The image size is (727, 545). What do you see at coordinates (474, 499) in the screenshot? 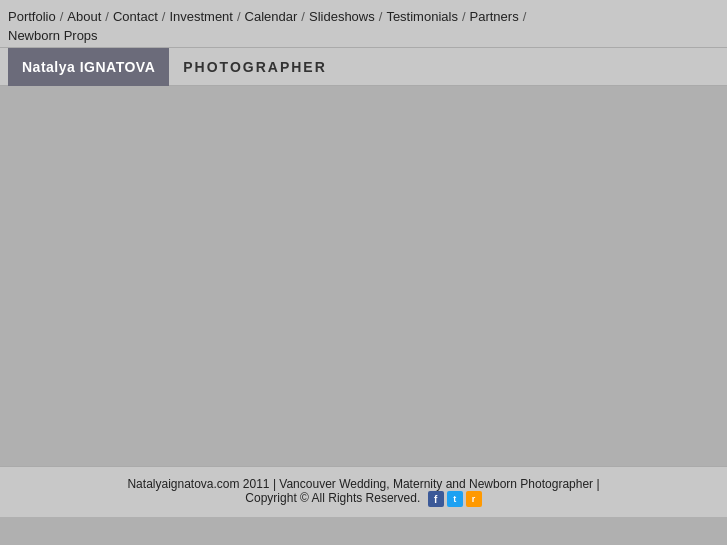
I see `rss-icon: r` at bounding box center [474, 499].